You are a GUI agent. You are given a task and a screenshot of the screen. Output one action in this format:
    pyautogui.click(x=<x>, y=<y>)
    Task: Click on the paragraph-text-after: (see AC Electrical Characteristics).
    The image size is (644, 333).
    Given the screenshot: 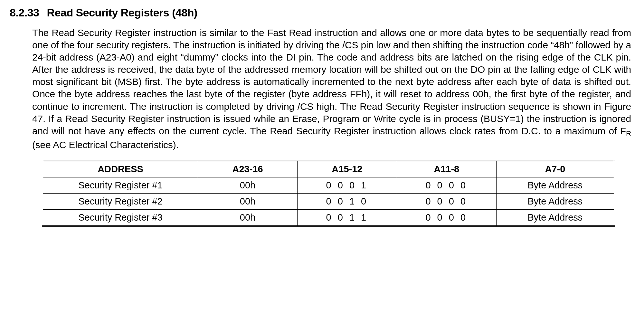 What is the action you would take?
    pyautogui.click(x=106, y=145)
    